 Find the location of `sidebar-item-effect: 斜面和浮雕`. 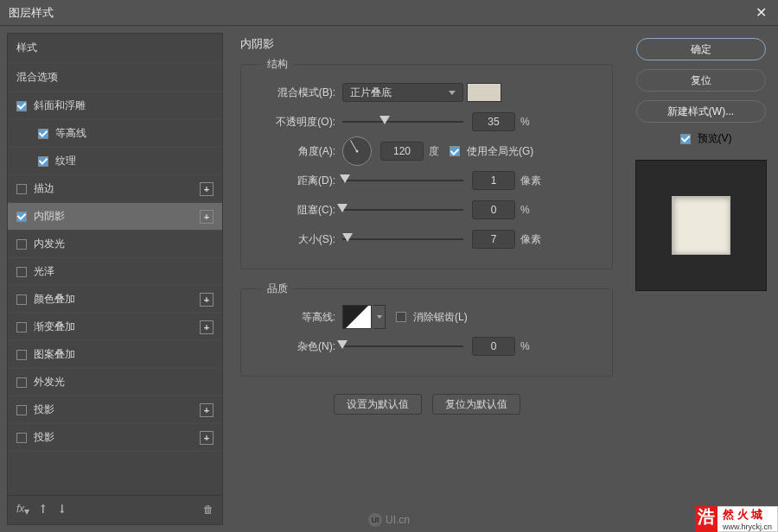

sidebar-item-effect: 斜面和浮雕 is located at coordinates (115, 106).